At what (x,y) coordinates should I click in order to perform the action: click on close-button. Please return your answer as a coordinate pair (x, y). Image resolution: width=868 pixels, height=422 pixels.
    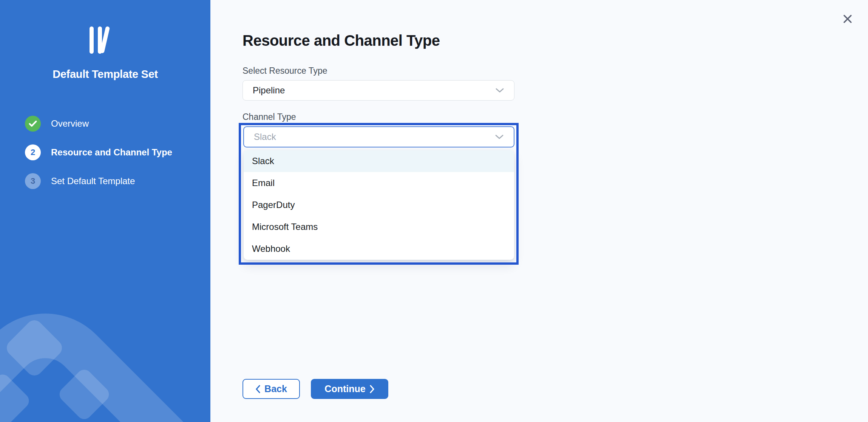
    Looking at the image, I should click on (848, 19).